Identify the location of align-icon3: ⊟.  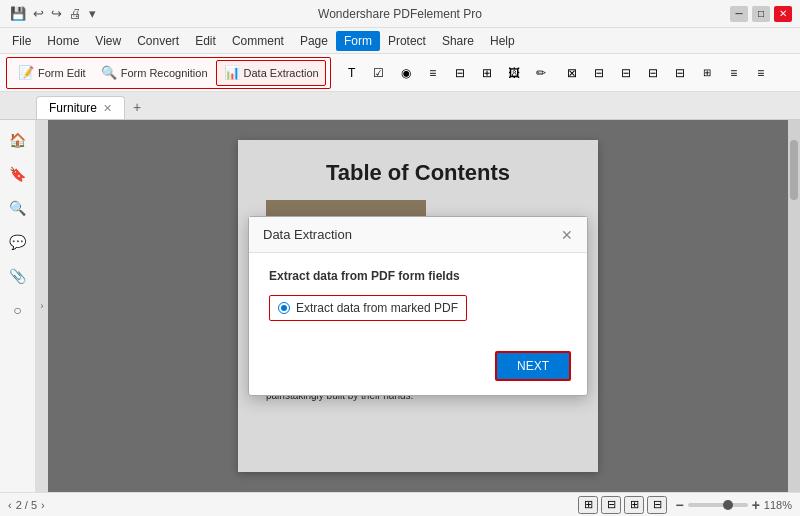
(653, 73).